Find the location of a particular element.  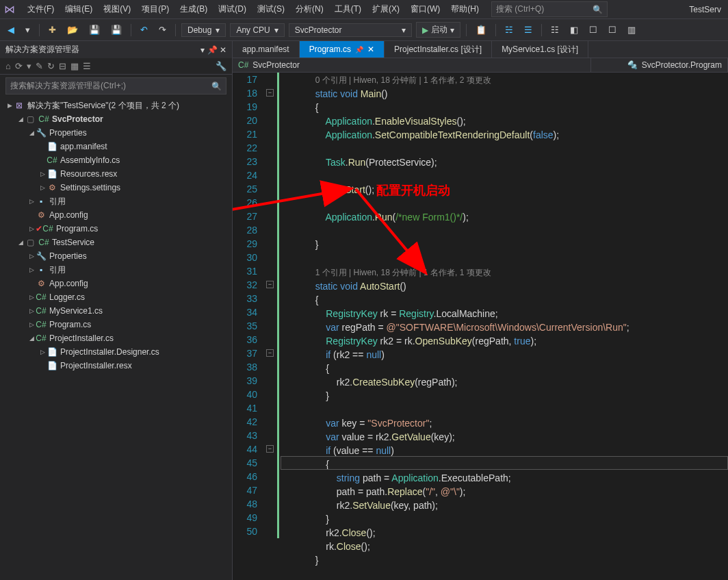

search-icon: 🔍 is located at coordinates (216, 86).